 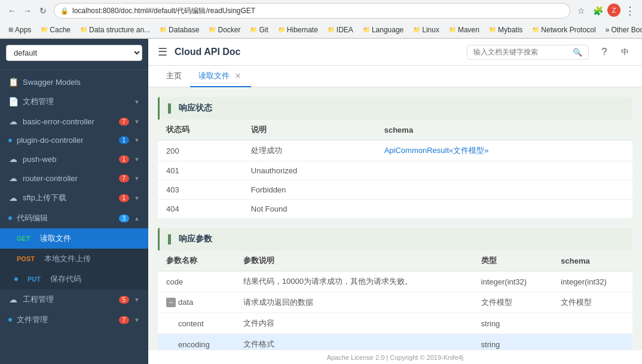 What do you see at coordinates (354, 261) in the screenshot?
I see `col-param-desc: 参数说明` at bounding box center [354, 261].